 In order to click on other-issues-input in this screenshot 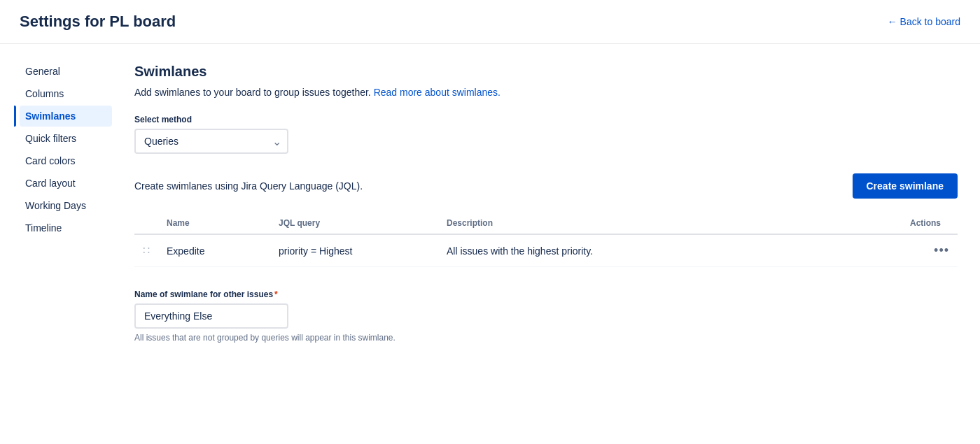, I will do `click(211, 316)`.